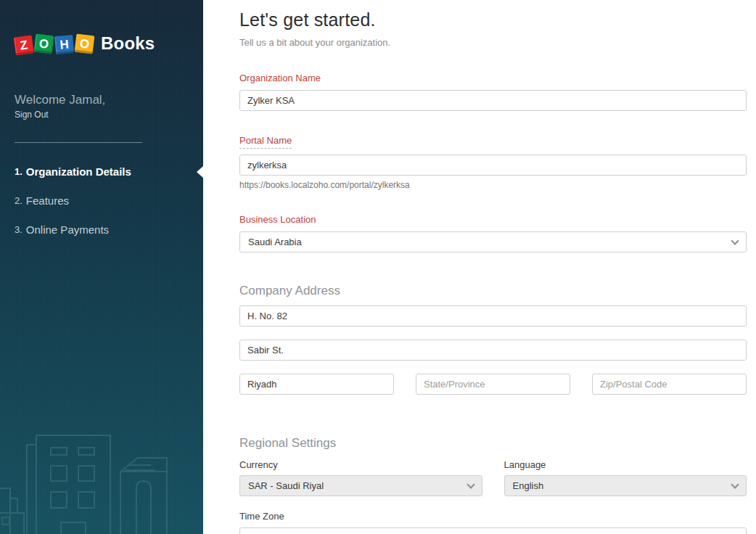  I want to click on business-location-label: Business Location, so click(278, 219).